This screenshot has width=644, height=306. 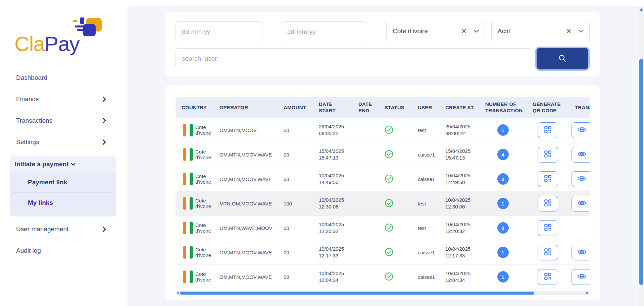 I want to click on status-select: Actif ✕, so click(x=540, y=31).